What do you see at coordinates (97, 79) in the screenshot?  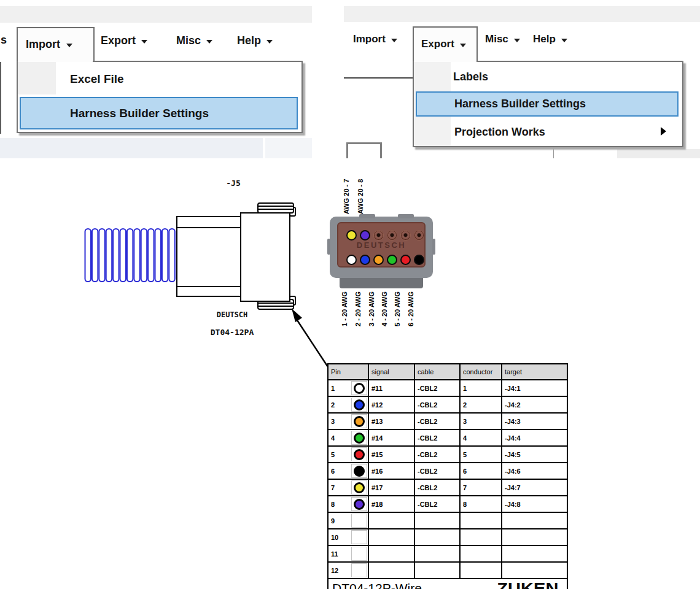 I see `menuitem-excel-file: Excel File` at bounding box center [97, 79].